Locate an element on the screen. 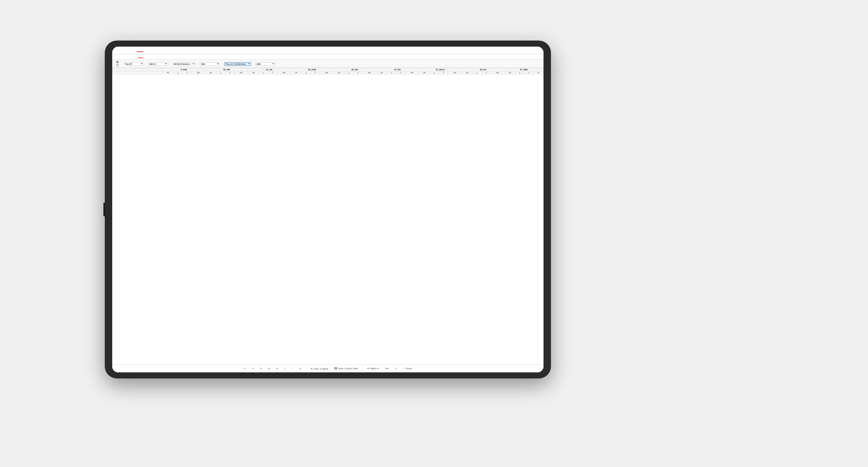  sub-tab-matrix1 is located at coordinates (141, 57).